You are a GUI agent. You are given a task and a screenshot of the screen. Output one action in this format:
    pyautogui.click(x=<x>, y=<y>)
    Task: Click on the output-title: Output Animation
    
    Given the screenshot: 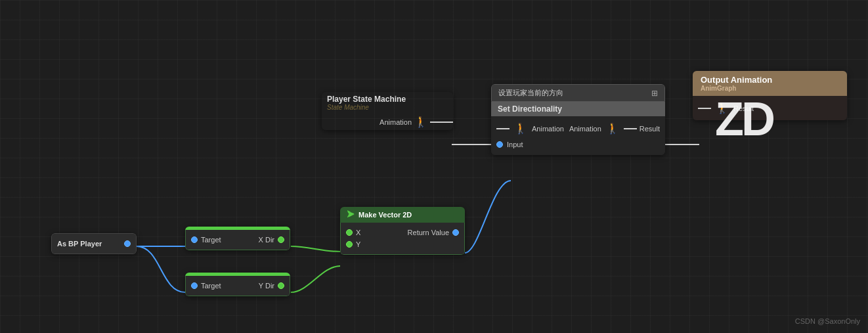 What is the action you would take?
    pyautogui.click(x=770, y=80)
    